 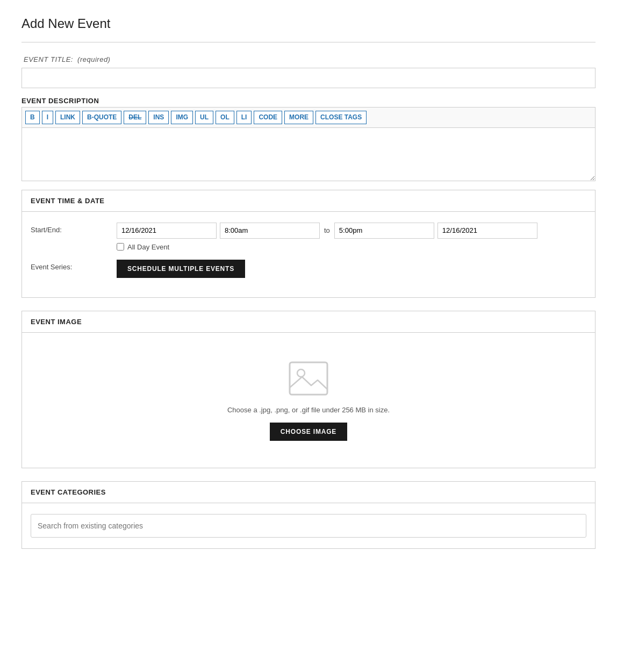 I want to click on event-series-label: Event Series:, so click(x=74, y=266).